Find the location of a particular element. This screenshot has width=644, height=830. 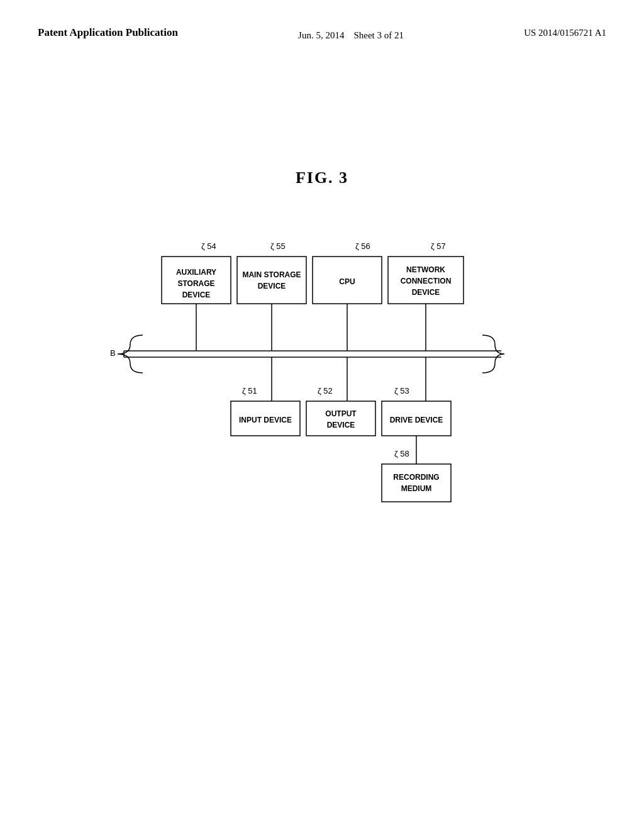

box-55-text-2: DEVICE is located at coordinates (272, 286).